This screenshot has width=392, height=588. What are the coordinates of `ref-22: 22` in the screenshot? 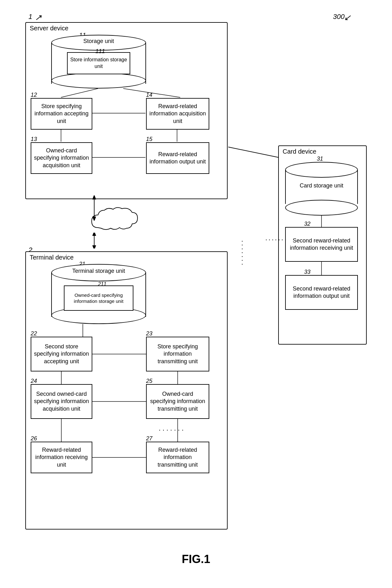 It's located at (34, 334).